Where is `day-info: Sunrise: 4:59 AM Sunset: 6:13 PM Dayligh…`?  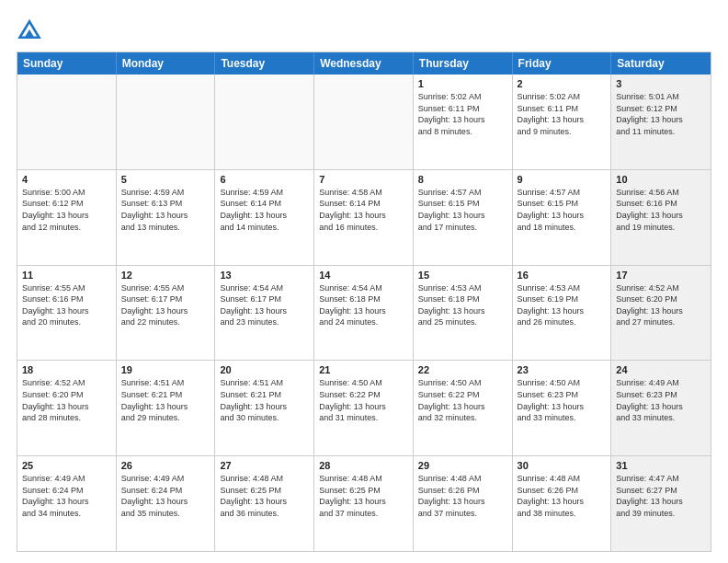 day-info: Sunrise: 4:59 AM Sunset: 6:13 PM Dayligh… is located at coordinates (165, 210).